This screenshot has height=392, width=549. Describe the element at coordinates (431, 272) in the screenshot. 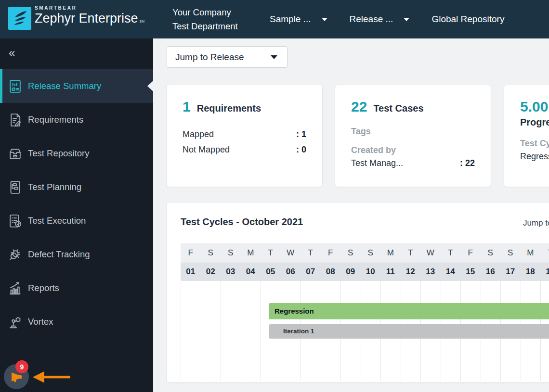

I see `day-number-cell: 13` at that location.